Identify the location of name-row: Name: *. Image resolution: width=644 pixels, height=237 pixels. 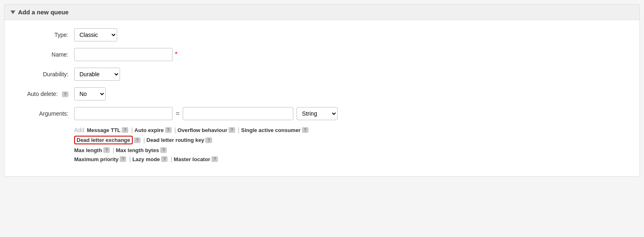
(322, 55).